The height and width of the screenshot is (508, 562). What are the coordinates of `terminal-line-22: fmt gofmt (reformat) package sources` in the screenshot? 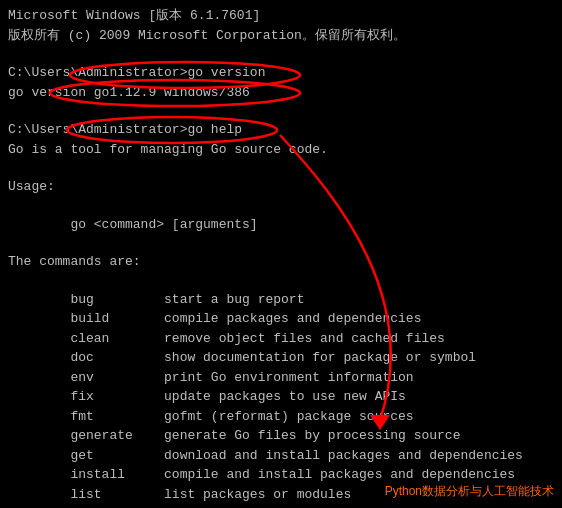 It's located at (281, 417).